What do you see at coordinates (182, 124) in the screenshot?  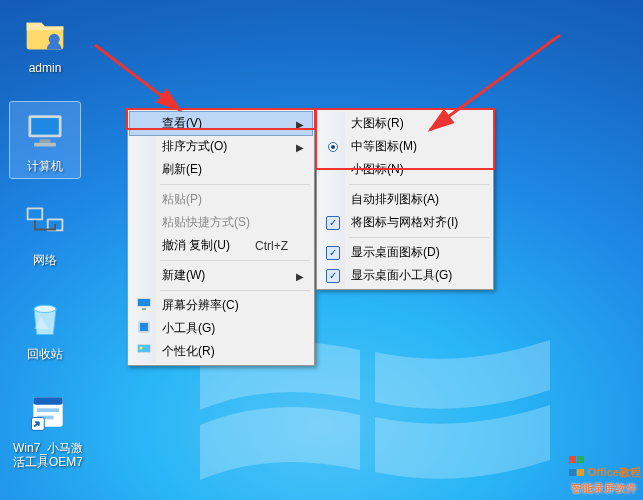 I see `menu-item-label: 查看(V)` at bounding box center [182, 124].